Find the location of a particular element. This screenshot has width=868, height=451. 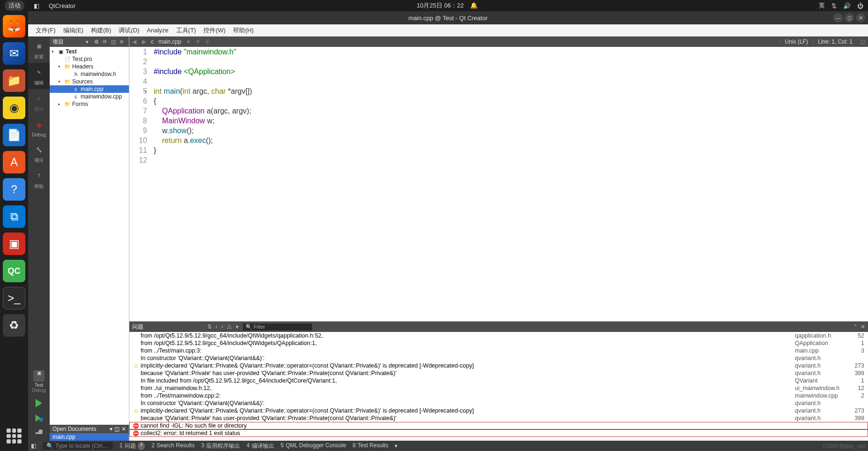

nav-back-icon: ◀ is located at coordinates (134, 42).